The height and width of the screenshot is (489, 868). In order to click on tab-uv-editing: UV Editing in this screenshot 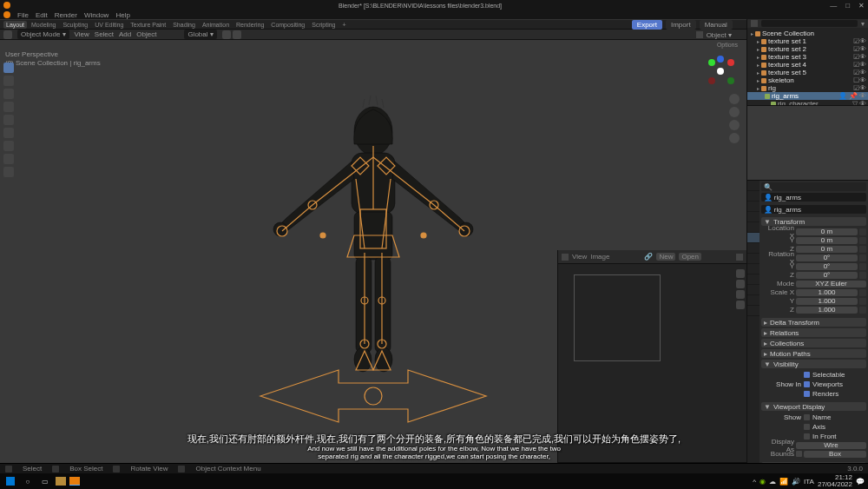, I will do `click(109, 24)`.